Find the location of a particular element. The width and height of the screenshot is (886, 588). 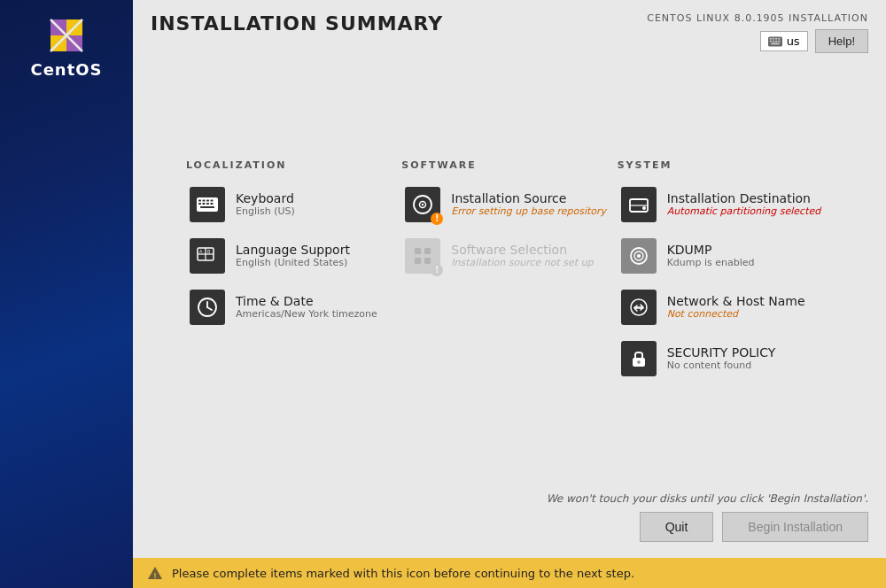

keyboard-item-icon is located at coordinates (207, 205).